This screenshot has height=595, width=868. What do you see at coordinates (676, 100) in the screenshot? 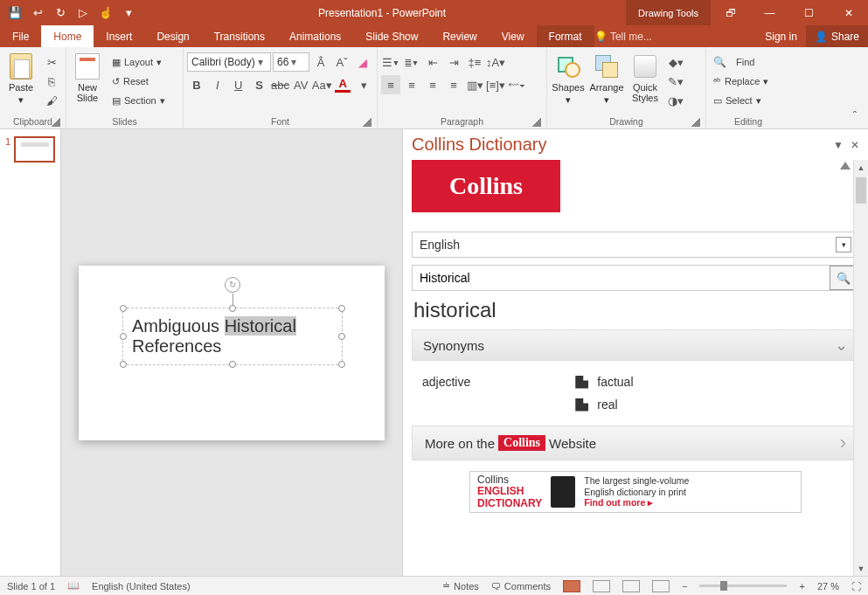
I see `shape-effects-button: ◑▾` at bounding box center [676, 100].